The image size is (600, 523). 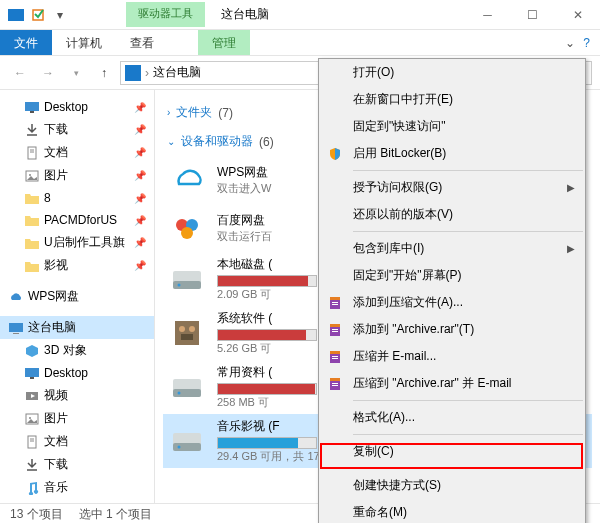 What do you see at coordinates (77, 464) in the screenshot?
I see `tree-item-pc-child: 下载` at bounding box center [77, 464].